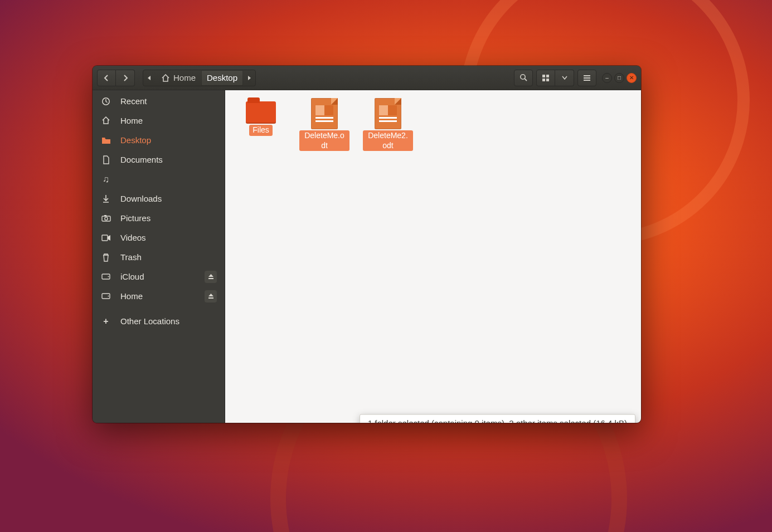 The image size is (772, 532). I want to click on grid-icon, so click(546, 78).